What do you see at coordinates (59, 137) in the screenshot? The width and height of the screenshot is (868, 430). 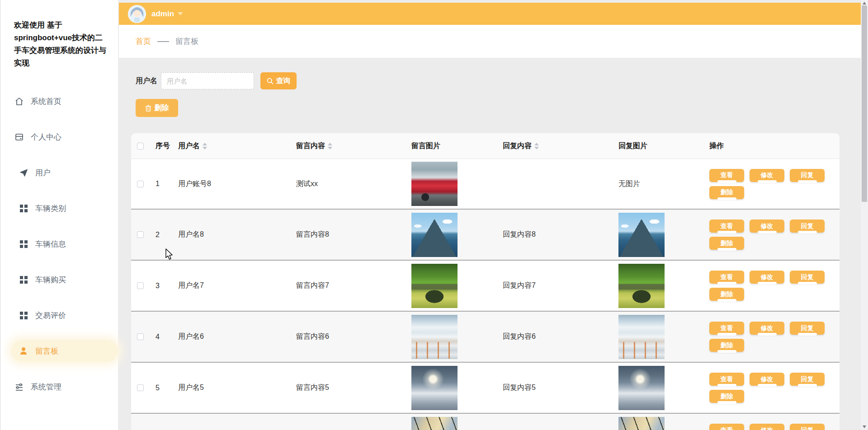 I see `sidebar-item-1: 个人中心` at bounding box center [59, 137].